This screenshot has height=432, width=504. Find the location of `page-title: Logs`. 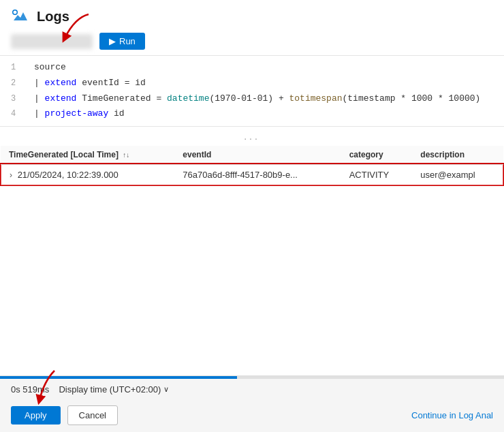

page-title: Logs is located at coordinates (53, 16).